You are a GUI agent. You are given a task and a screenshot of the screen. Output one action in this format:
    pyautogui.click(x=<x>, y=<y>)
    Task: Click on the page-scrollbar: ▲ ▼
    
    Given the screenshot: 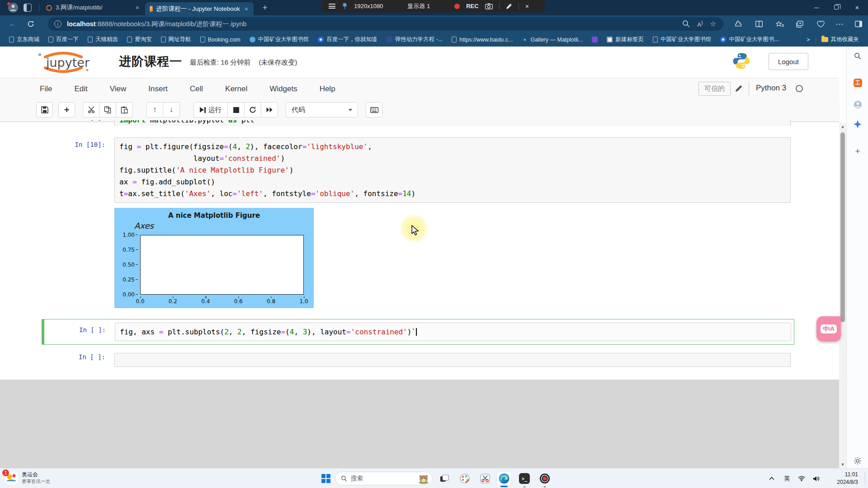 What is the action you would take?
    pyautogui.click(x=843, y=296)
    